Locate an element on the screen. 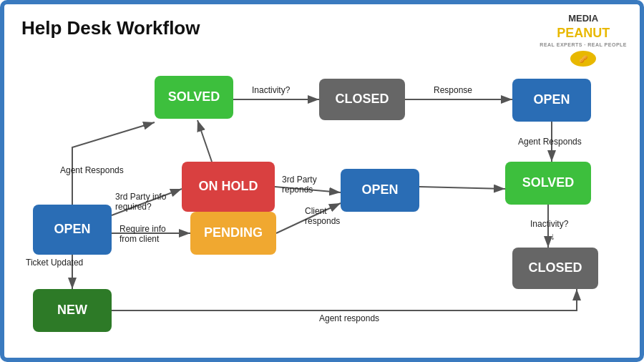 The width and height of the screenshot is (644, 362). logo-icon: 🥜 is located at coordinates (583, 59).